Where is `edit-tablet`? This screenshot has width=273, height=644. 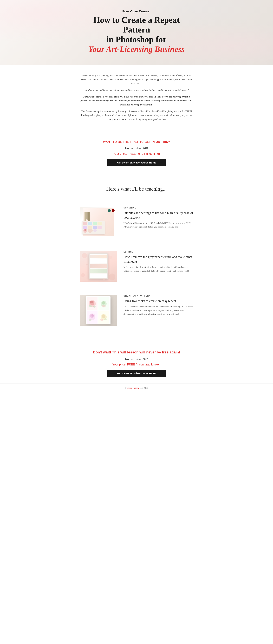
edit-tablet is located at coordinates (98, 266).